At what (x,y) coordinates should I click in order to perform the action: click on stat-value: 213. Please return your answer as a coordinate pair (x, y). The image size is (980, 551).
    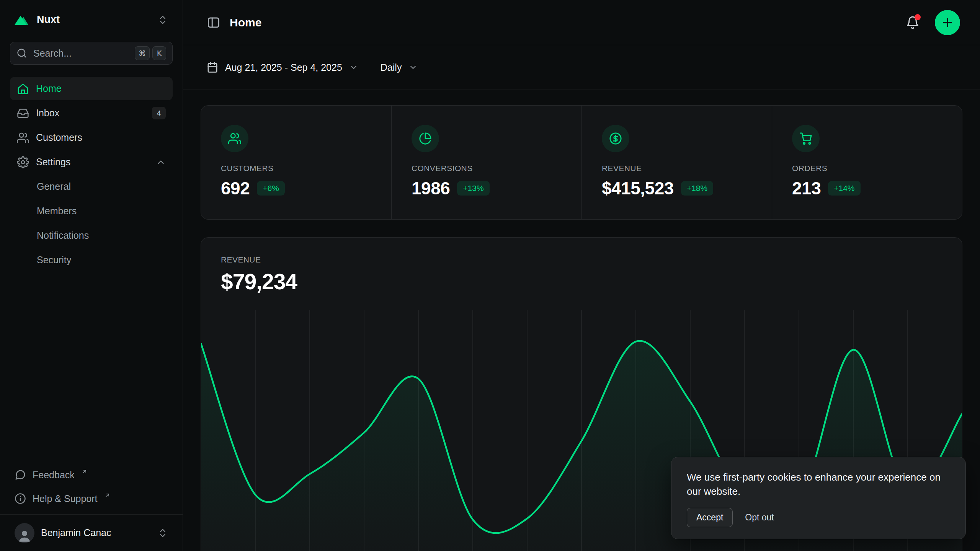
    Looking at the image, I should click on (806, 188).